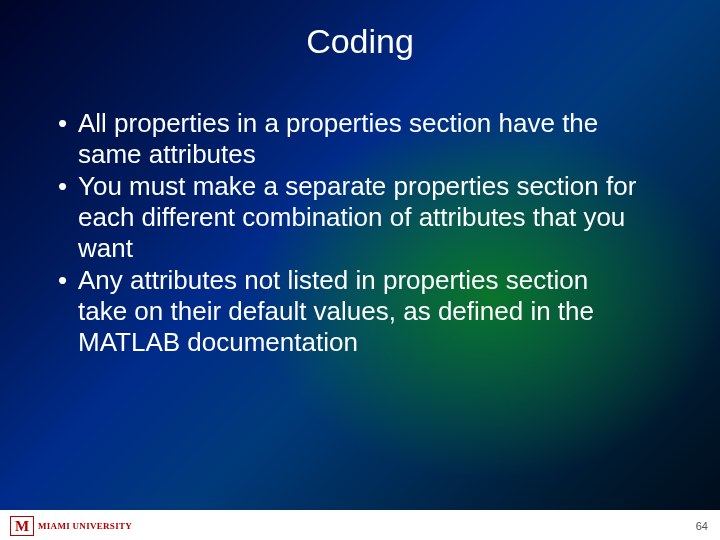  Describe the element at coordinates (360, 525) in the screenshot. I see `footer-bar: M MIAMI UNIVERSITY 64` at that location.